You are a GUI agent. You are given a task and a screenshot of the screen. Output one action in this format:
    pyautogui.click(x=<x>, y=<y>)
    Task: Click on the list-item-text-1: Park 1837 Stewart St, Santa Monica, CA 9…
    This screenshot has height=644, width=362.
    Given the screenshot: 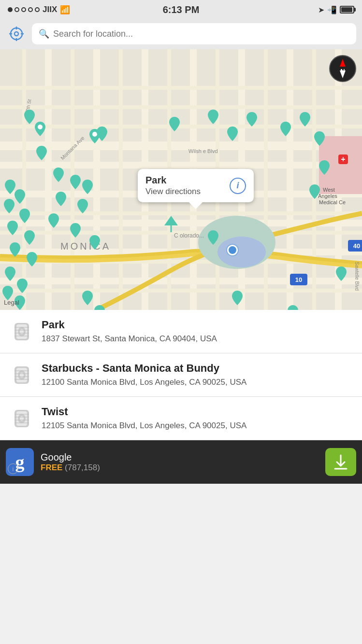 What is the action you would take?
    pyautogui.click(x=197, y=332)
    